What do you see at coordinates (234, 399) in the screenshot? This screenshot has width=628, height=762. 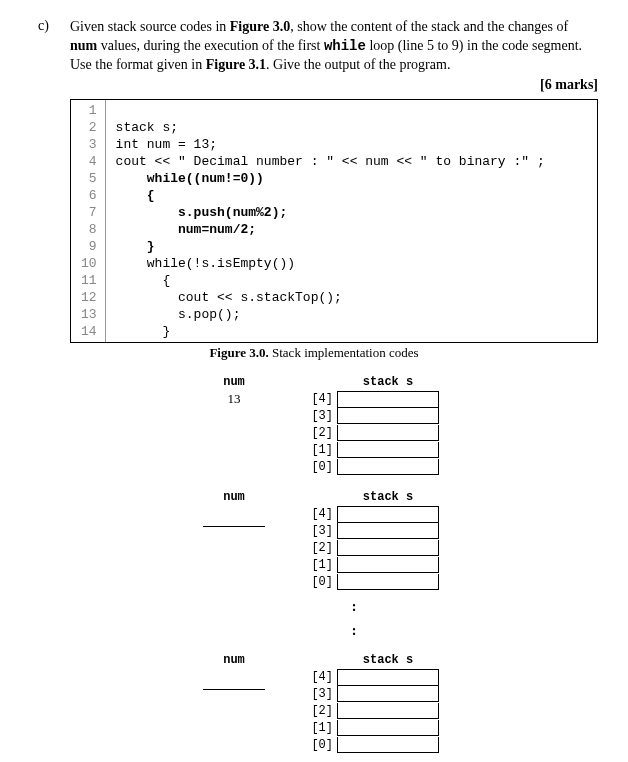 I see `num-val-1: 13` at bounding box center [234, 399].